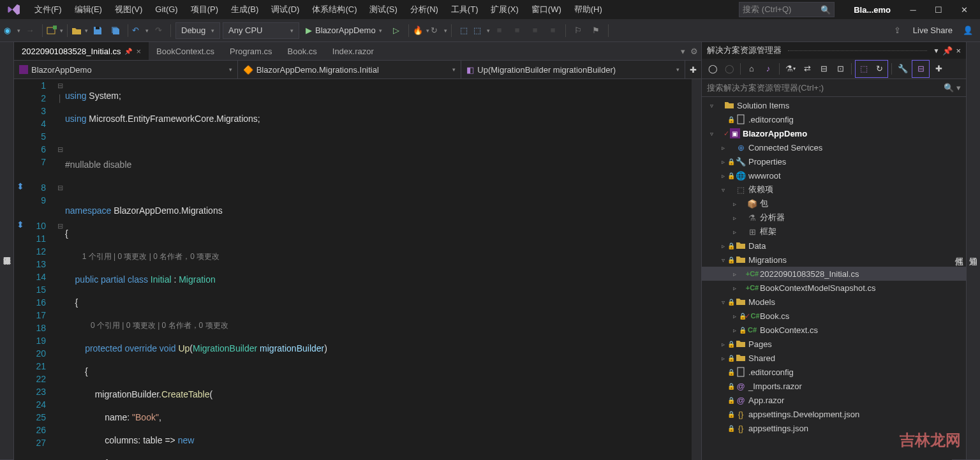 Image resolution: width=980 pixels, height=460 pixels. What do you see at coordinates (55, 31) in the screenshot?
I see `new-project-button: ▾` at bounding box center [55, 31].